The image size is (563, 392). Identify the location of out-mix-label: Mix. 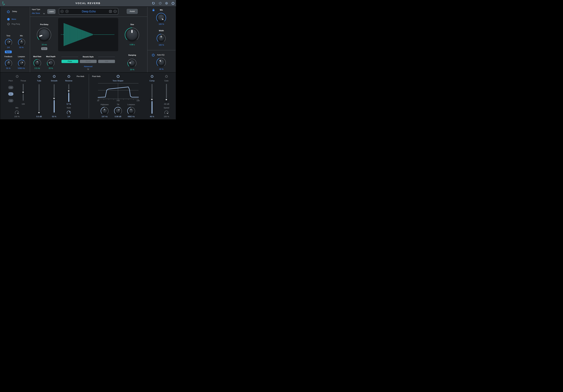
(161, 10).